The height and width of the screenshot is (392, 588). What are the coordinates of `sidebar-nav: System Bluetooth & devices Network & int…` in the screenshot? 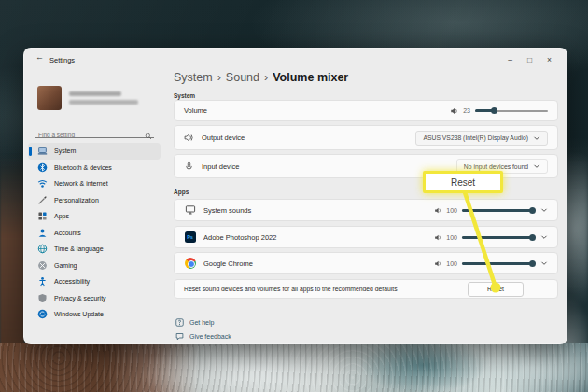 It's located at (94, 233).